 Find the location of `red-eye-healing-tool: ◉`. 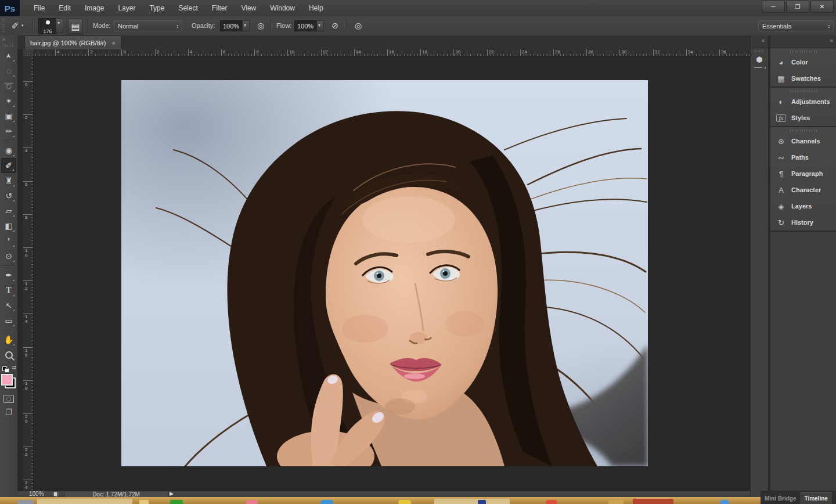

red-eye-healing-tool: ◉ is located at coordinates (9, 150).